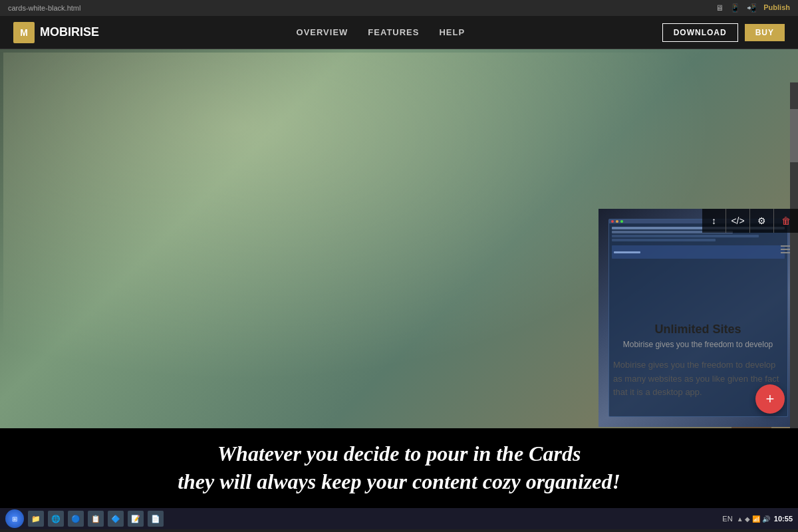  I want to click on taskbar-icon-browser2: 🔵, so click(76, 519).